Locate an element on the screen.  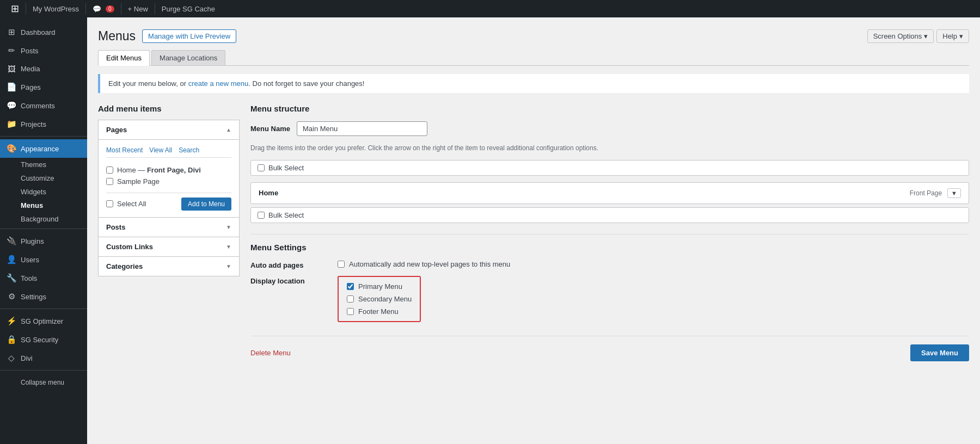
sidebar-label-divi: Divi is located at coordinates (27, 358).